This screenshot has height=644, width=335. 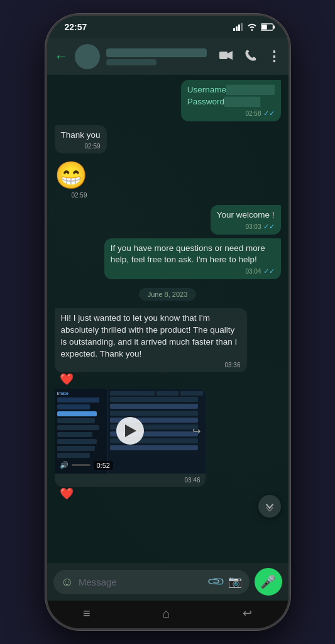 What do you see at coordinates (87, 614) in the screenshot?
I see `nav-menu-icon: ≡` at bounding box center [87, 614].